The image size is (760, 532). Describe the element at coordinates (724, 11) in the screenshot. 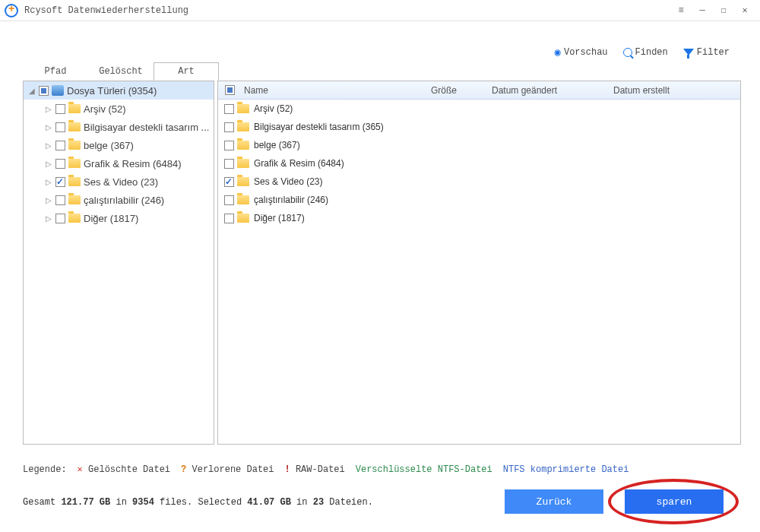

I see `maximize-button: ☐` at that location.